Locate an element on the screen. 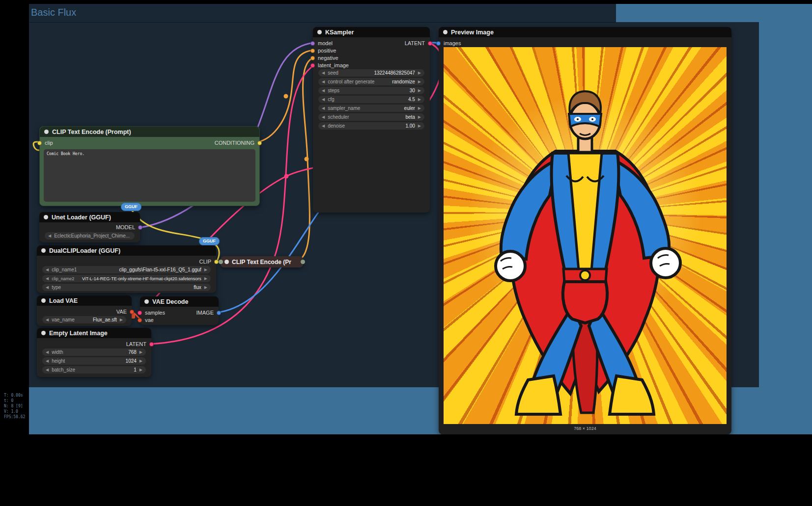 This screenshot has height=506, width=812. node-status-dot is located at coordinates (43, 250).